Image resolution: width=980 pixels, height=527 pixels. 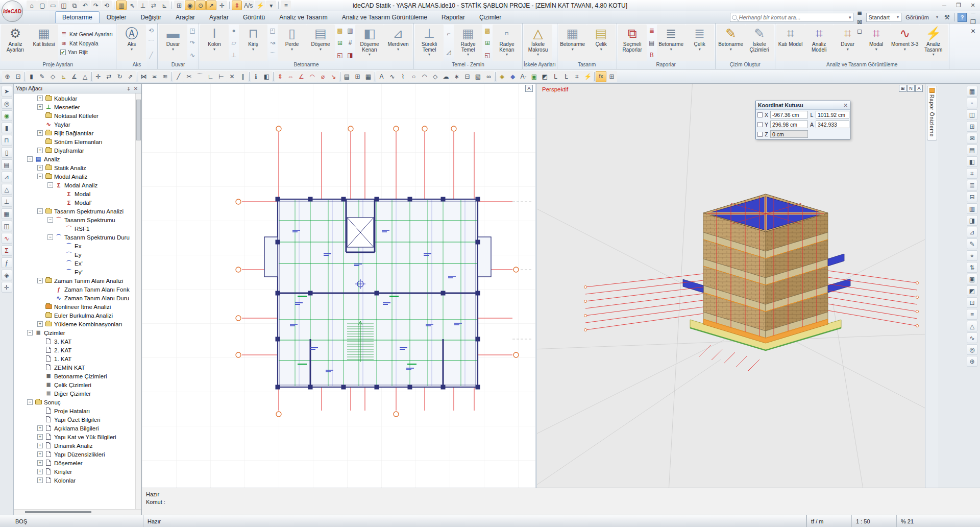 I want to click on style-combo: Standart ▾, so click(x=884, y=17).